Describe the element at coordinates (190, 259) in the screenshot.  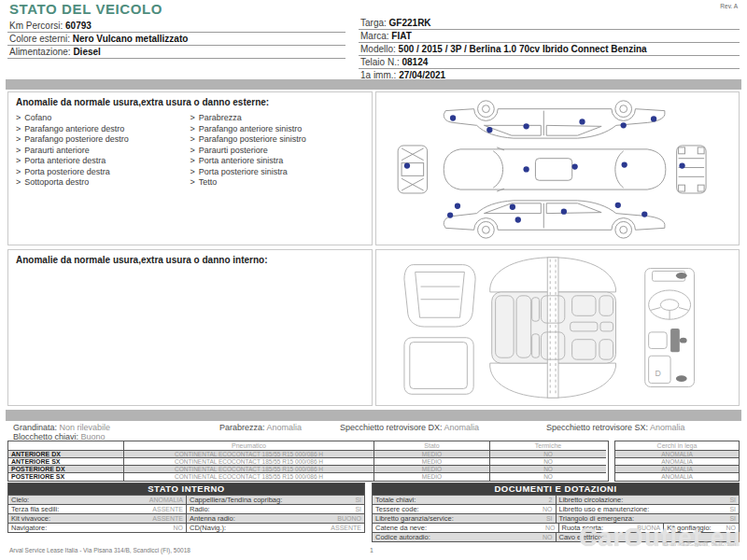
I see `interior-anomalies-title: Anomalie da normale usura,extra usura o …` at that location.